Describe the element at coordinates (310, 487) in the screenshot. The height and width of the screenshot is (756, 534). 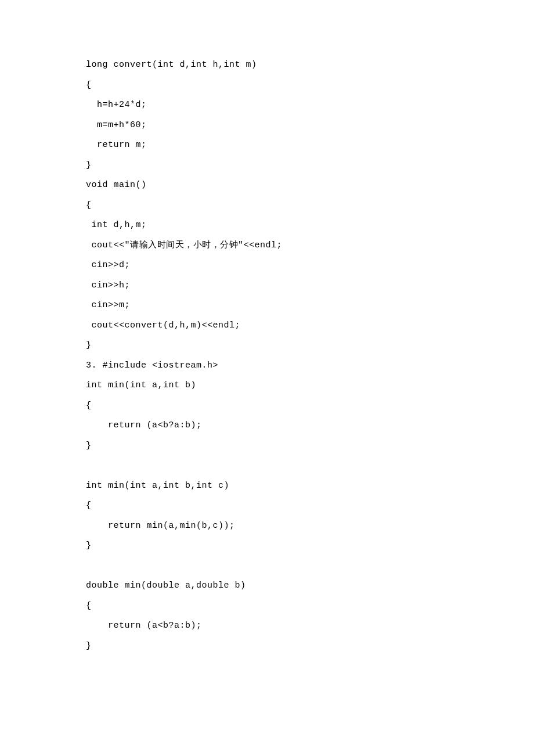
I see `code-line: int min(int a,int b,int c)` at that location.